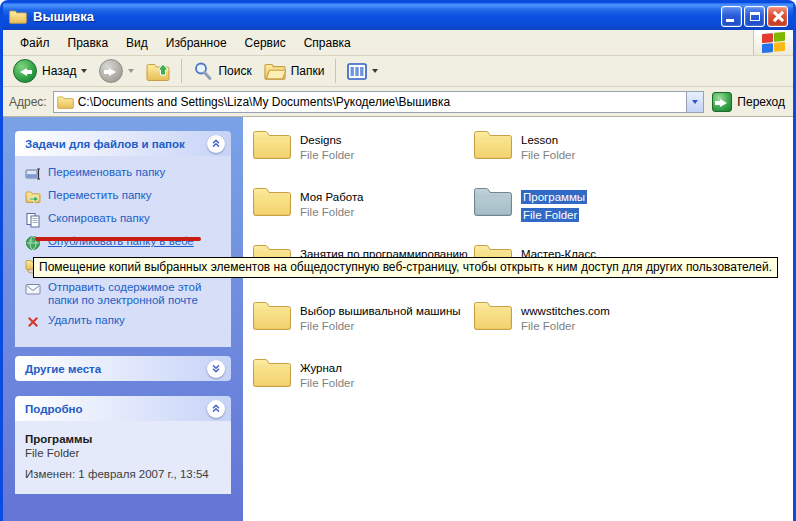 This screenshot has height=521, width=796. Describe the element at coordinates (748, 102) in the screenshot. I see `go-button: Переход` at that location.